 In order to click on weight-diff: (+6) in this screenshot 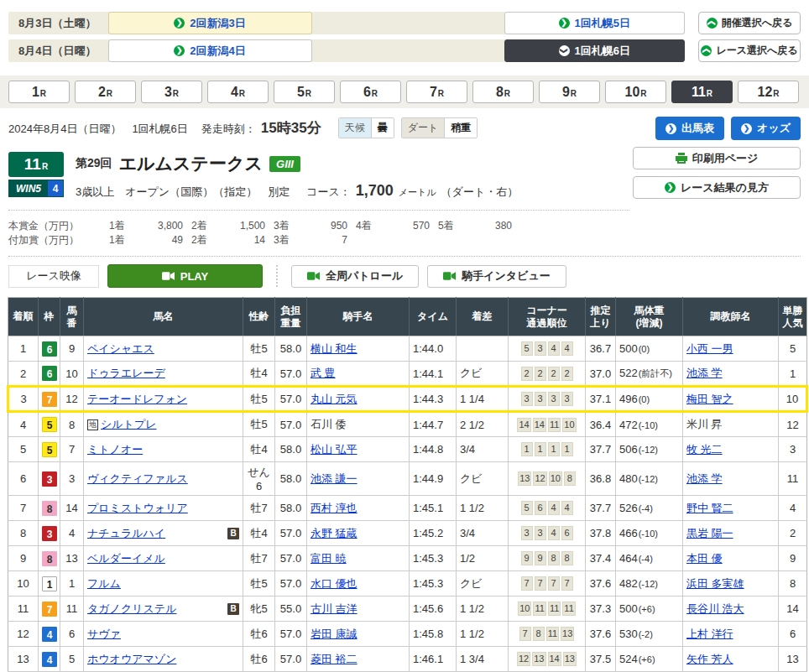, I will do `click(647, 609)`.